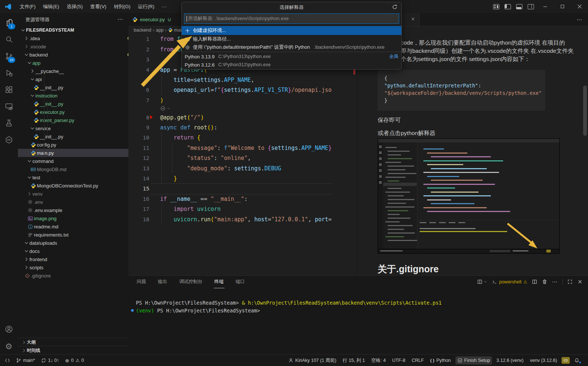  I want to click on quickpick-item-4: Python 3.12.6C:\Python312\python.exe, so click(292, 65).